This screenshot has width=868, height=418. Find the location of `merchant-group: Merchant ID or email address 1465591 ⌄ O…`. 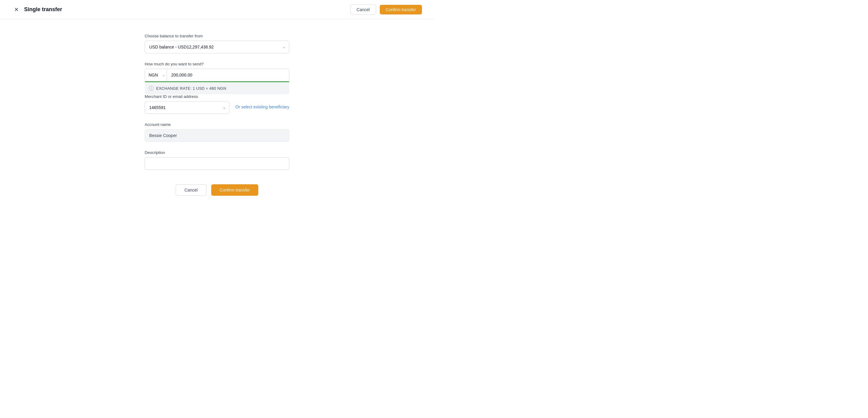

merchant-group: Merchant ID or email address 1465591 ⌄ O… is located at coordinates (217, 104).